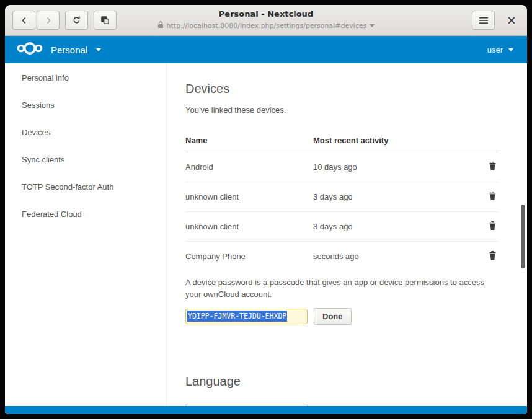 The image size is (532, 419). I want to click on device-name: Android, so click(249, 167).